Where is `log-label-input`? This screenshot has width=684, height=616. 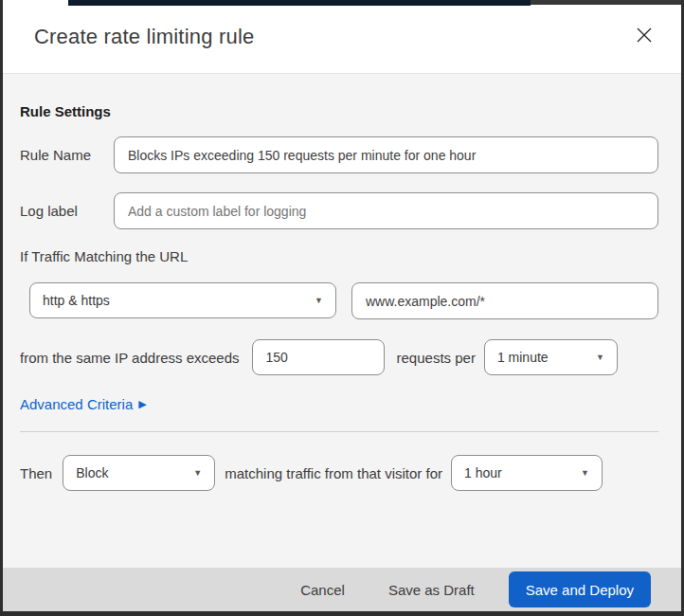
log-label-input is located at coordinates (387, 210).